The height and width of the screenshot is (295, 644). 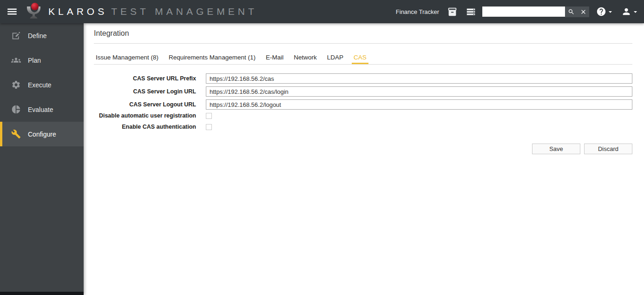 What do you see at coordinates (577, 12) in the screenshot?
I see `search-buttons` at bounding box center [577, 12].